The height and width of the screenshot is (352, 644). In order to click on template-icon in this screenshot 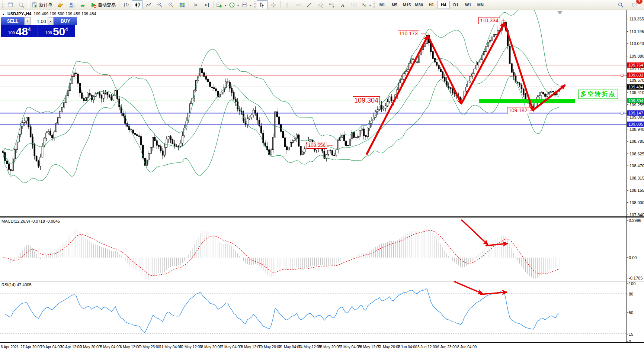, I will do `click(245, 5)`.